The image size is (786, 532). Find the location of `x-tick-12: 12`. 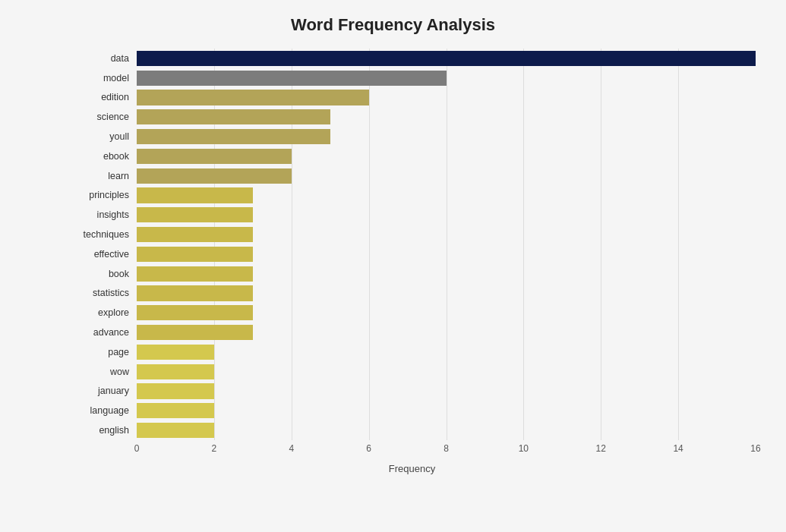

x-tick-12: 12 is located at coordinates (601, 449).